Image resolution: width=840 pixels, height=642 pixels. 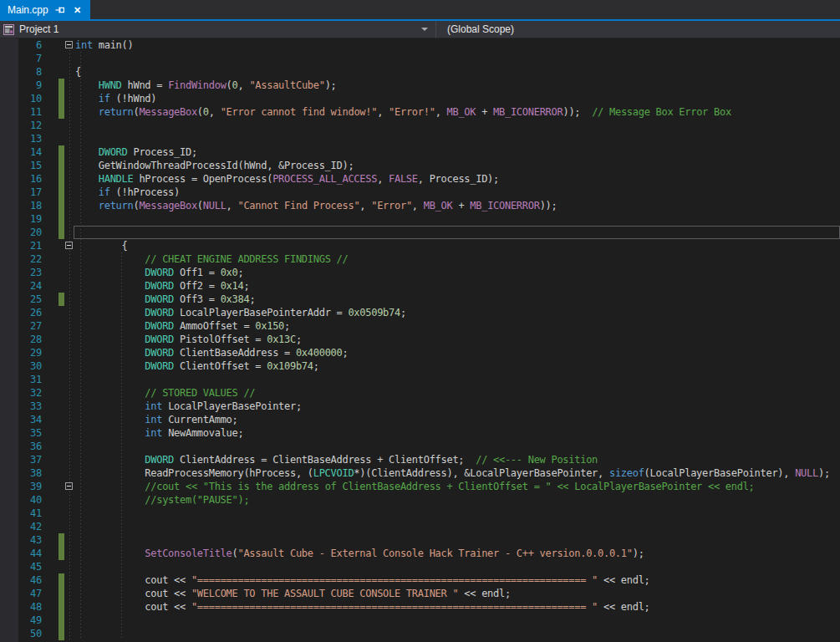 What do you see at coordinates (23, 232) in the screenshot?
I see `line-number: 20` at bounding box center [23, 232].